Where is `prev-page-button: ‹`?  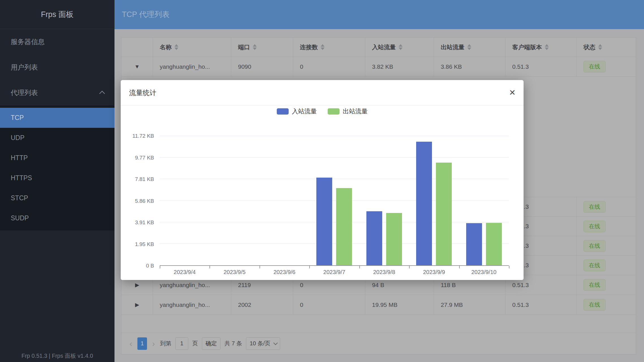
prev-page-button: ‹ is located at coordinates (131, 344).